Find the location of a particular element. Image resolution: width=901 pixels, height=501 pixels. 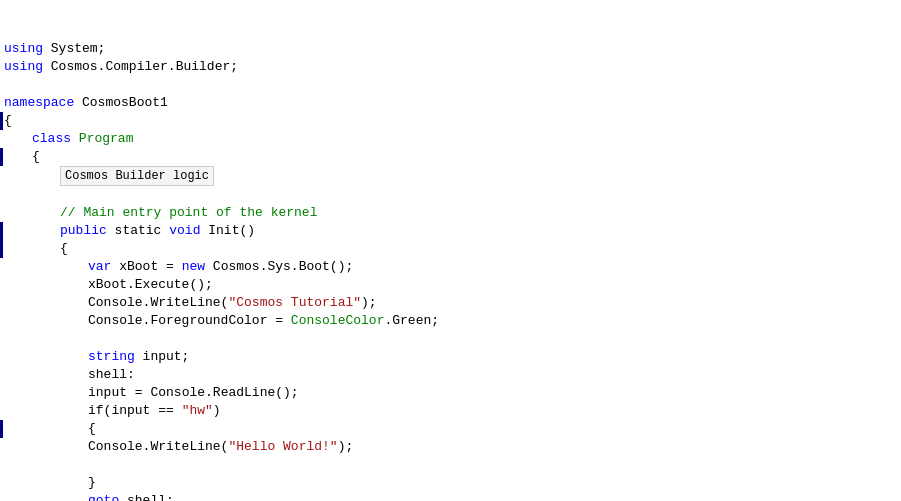

token: CosmosBoot1 is located at coordinates (121, 103).